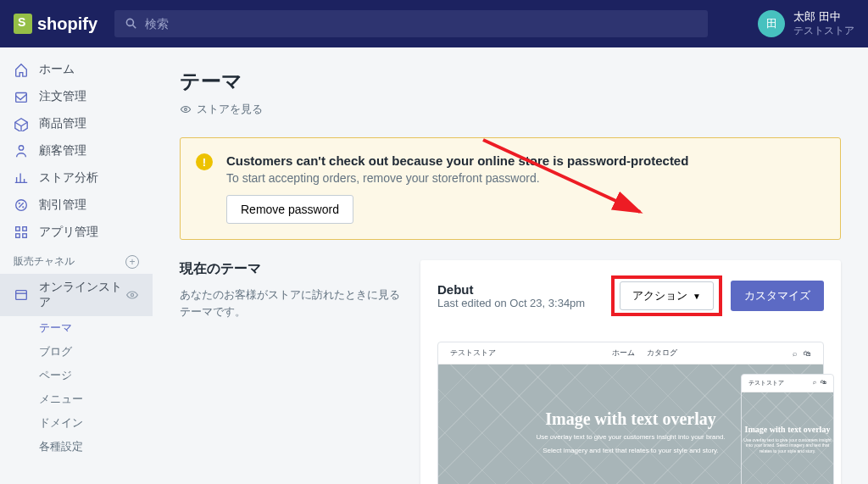 The height and width of the screenshot is (484, 868). I want to click on section-desc: あなたのお客様がストアに訪れたときに見るテーマです。, so click(290, 303).